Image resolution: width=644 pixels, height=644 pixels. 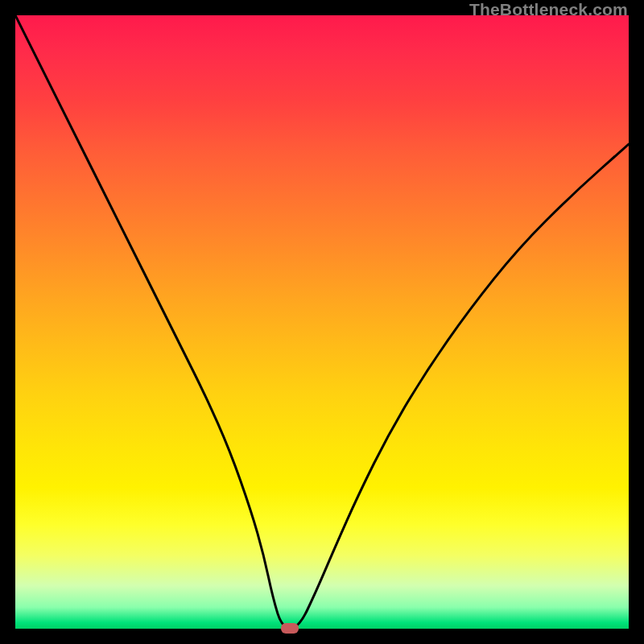 I want to click on optimal-point-marker, so click(x=290, y=628).